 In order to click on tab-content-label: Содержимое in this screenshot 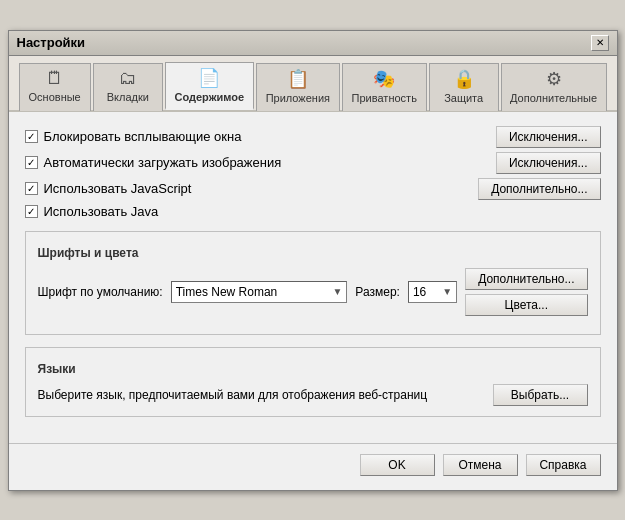, I will do `click(210, 97)`.